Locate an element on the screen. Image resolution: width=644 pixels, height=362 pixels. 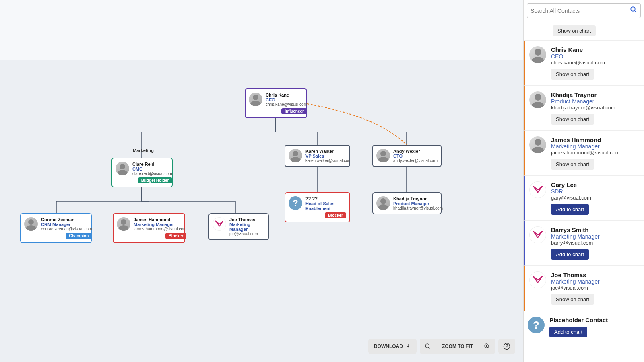
search-box is located at coordinates (584, 10).